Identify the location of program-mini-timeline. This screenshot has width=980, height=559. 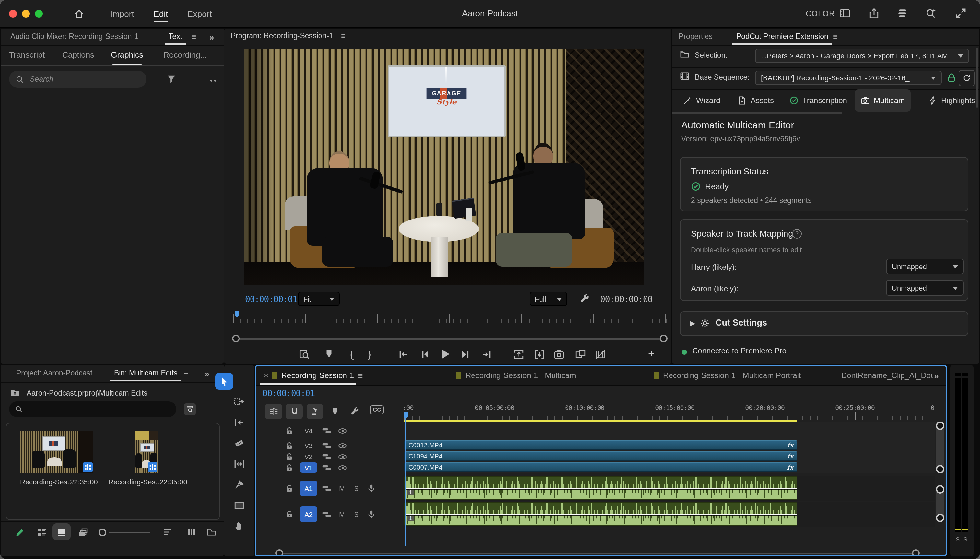
(450, 319).